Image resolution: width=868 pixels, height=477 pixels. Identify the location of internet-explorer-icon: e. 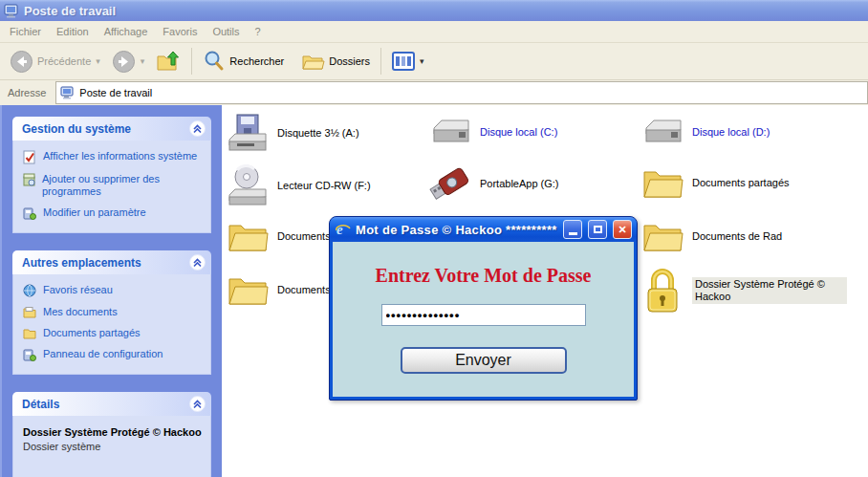
(343, 229).